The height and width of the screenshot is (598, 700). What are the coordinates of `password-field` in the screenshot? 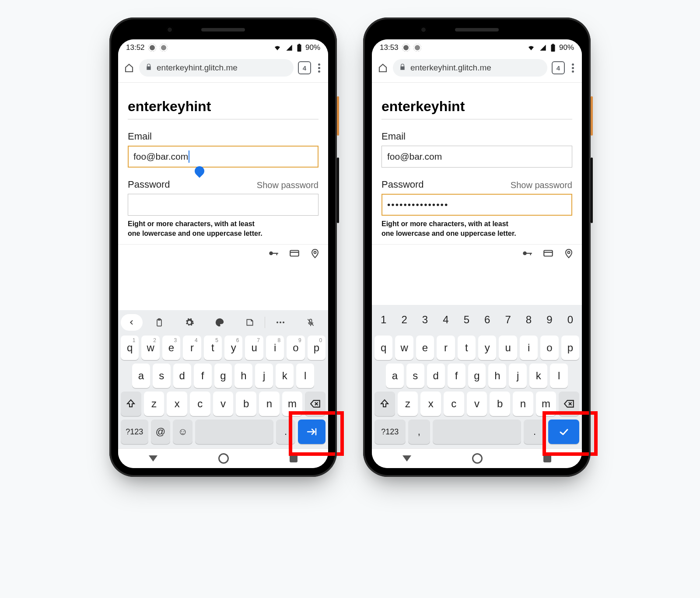 It's located at (223, 205).